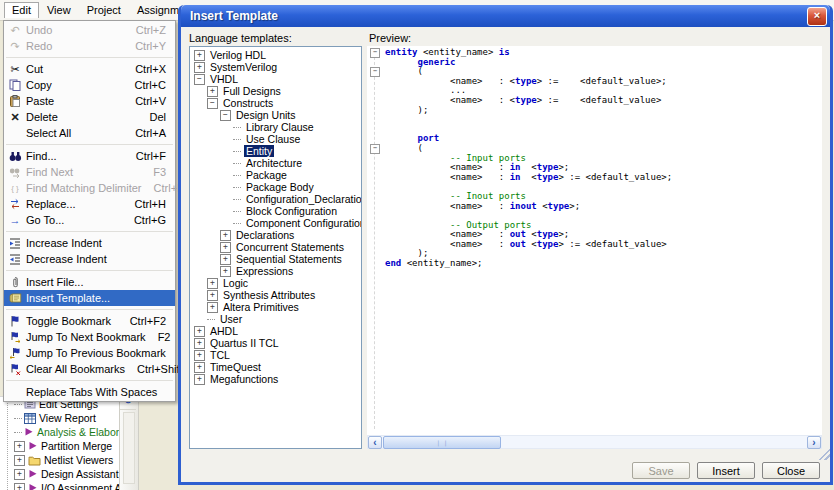 The width and height of the screenshot is (834, 490). Describe the element at coordinates (74, 101) in the screenshot. I see `menu-item-label: Paste` at that location.